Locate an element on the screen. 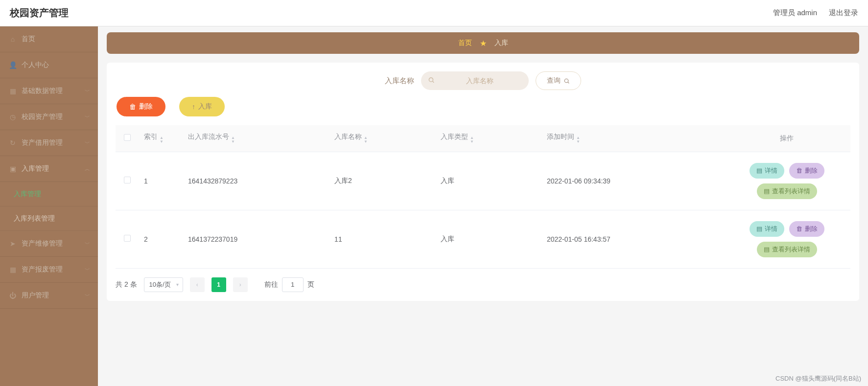 This screenshot has height=386, width=868. sidebar-item-instock: ▣ 入库管理 ︿ is located at coordinates (49, 169).